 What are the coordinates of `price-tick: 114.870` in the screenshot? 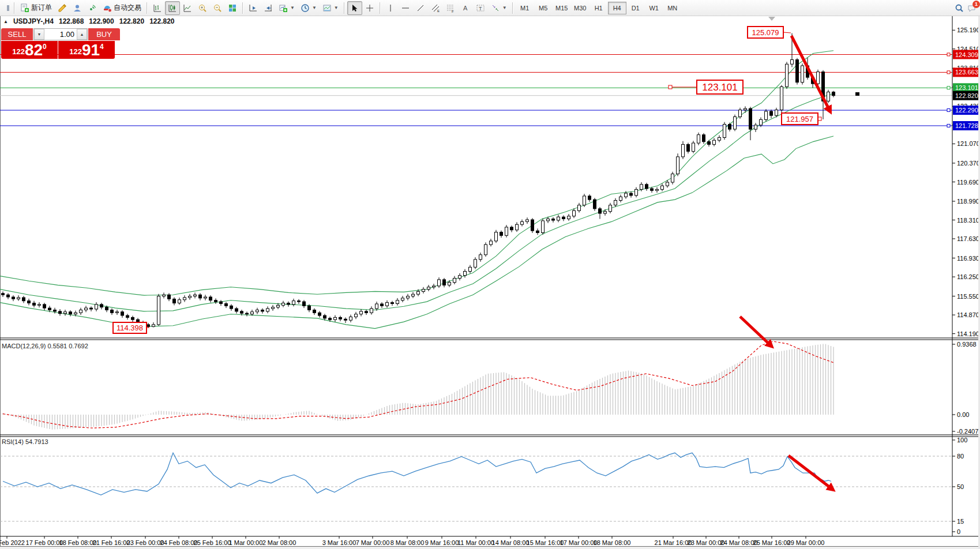 It's located at (968, 315).